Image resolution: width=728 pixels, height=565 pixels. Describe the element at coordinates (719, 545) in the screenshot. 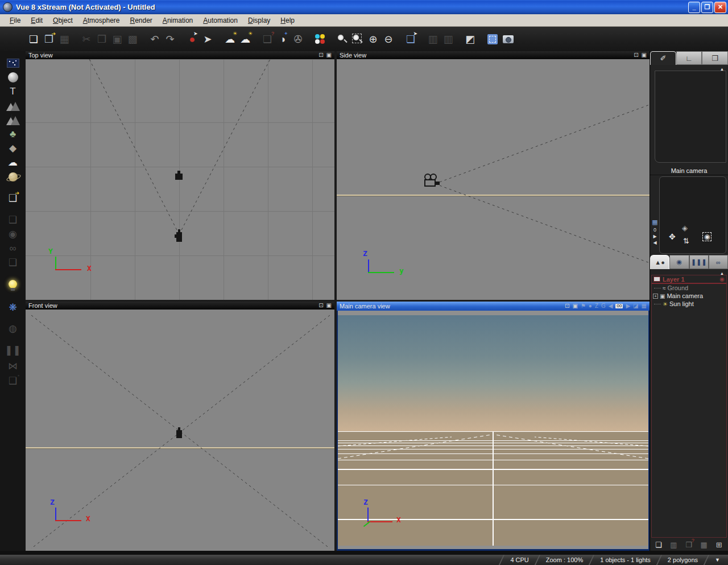

I see `scene-hierarchy-button: ⊞` at that location.